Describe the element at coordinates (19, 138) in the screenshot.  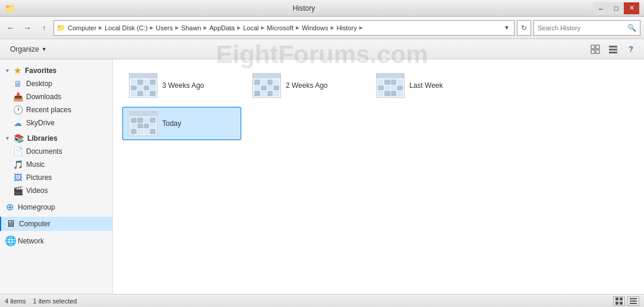
I see `libraries-icon: 📚` at that location.